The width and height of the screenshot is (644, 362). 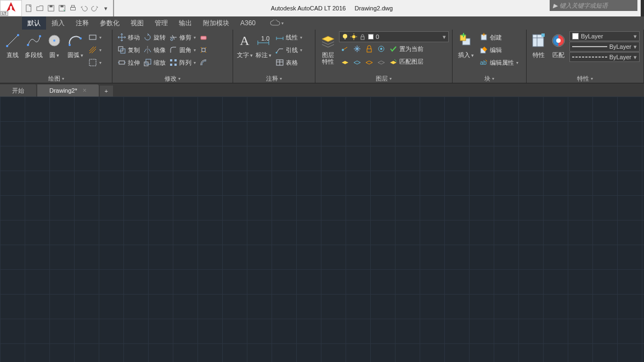 What do you see at coordinates (95, 63) in the screenshot?
I see `boundary-button: ▾` at bounding box center [95, 63].